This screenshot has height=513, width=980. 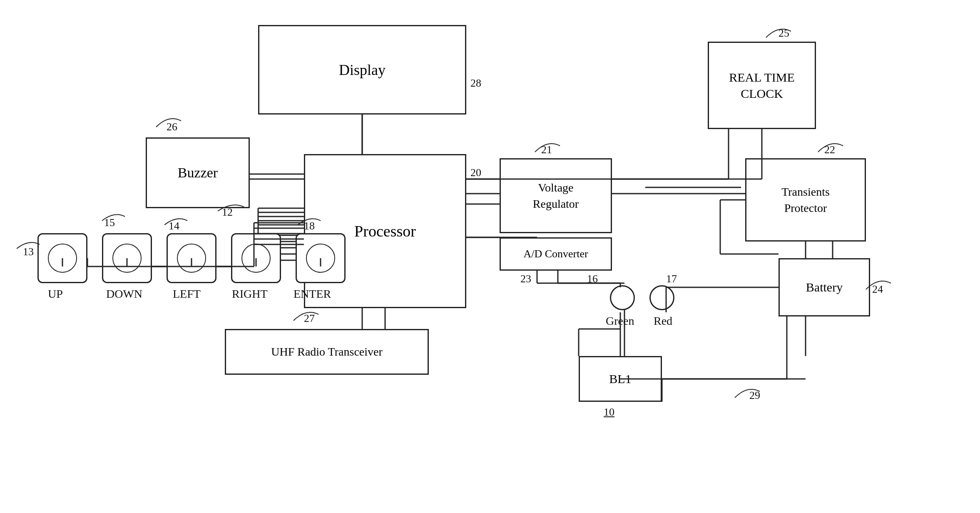 What do you see at coordinates (309, 226) in the screenshot?
I see `enter-ref: 18` at bounding box center [309, 226].